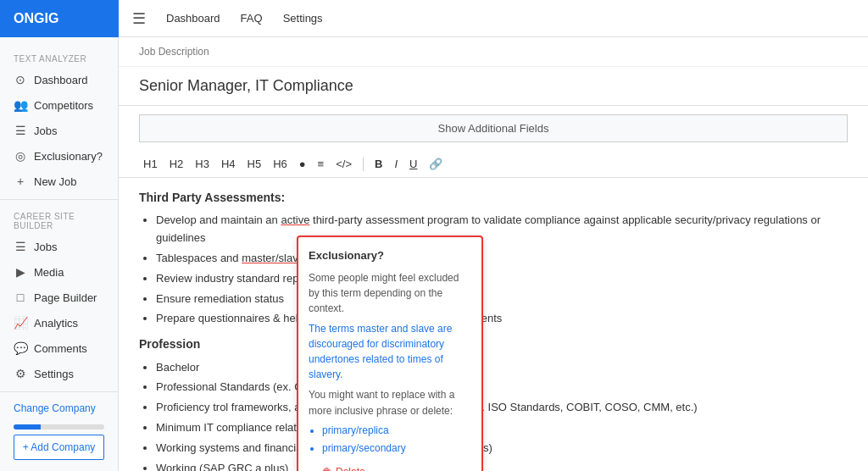 The image size is (868, 471). What do you see at coordinates (252, 19) in the screenshot?
I see `nav-faq: FAQ` at bounding box center [252, 19].